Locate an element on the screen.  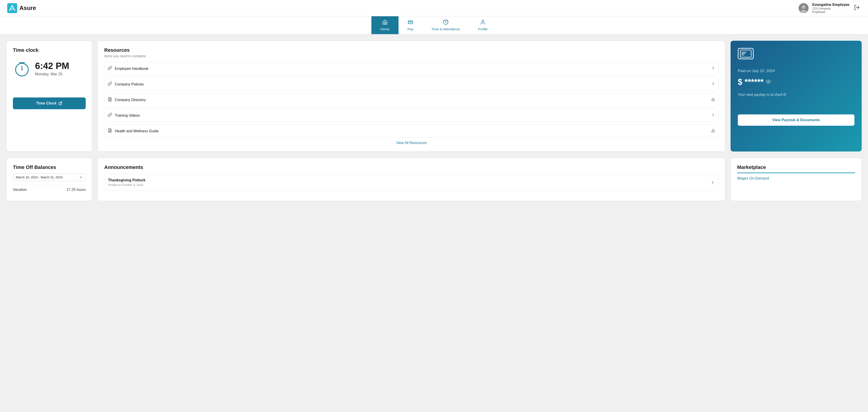
vacation-hours: 17.25 hours is located at coordinates (76, 190).